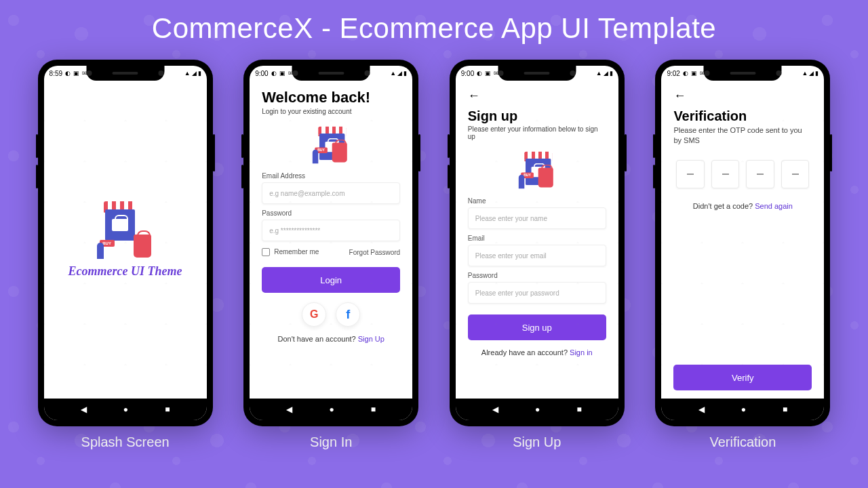 Image resolution: width=868 pixels, height=488 pixels. I want to click on password-input: Please enter your password, so click(537, 293).